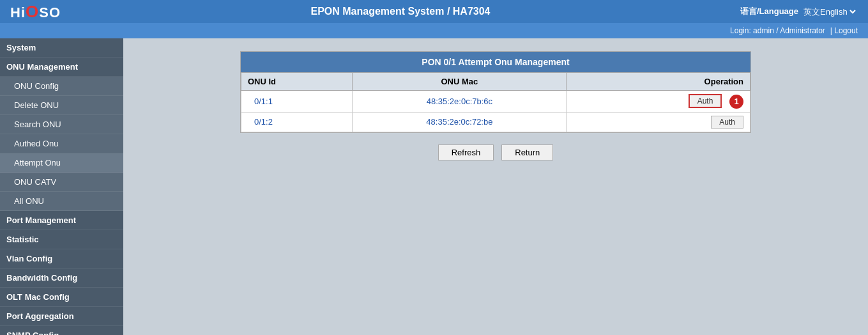 Image resolution: width=868 pixels, height=335 pixels. What do you see at coordinates (727, 122) in the screenshot?
I see `auth-button-2: Auth` at bounding box center [727, 122].